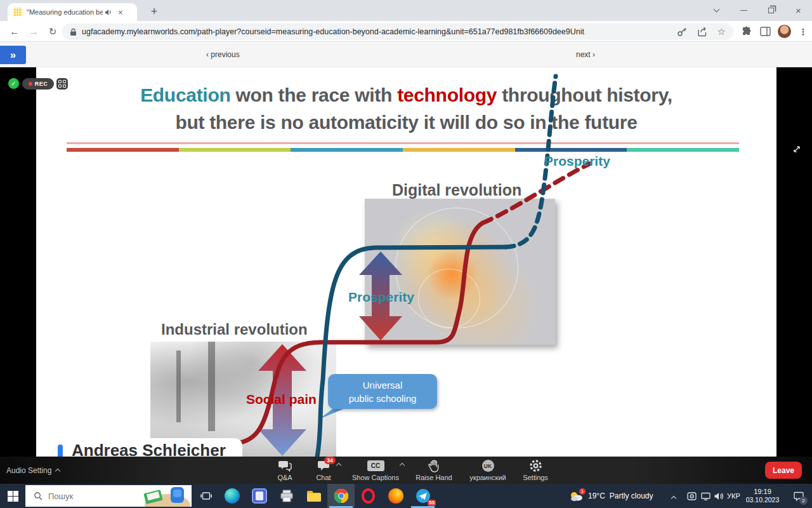 This screenshot has width=812, height=508. Describe the element at coordinates (62, 84) in the screenshot. I see `gallery-view-icon` at that location.